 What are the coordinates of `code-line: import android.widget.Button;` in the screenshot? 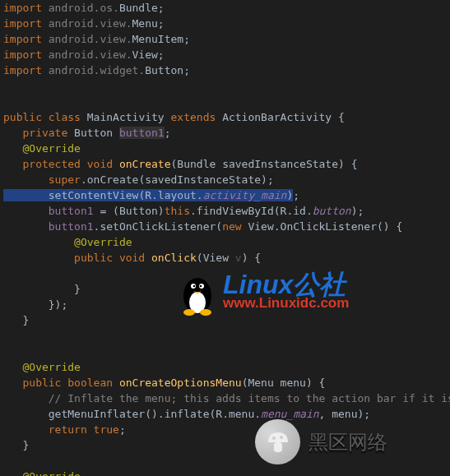 It's located at (97, 71).